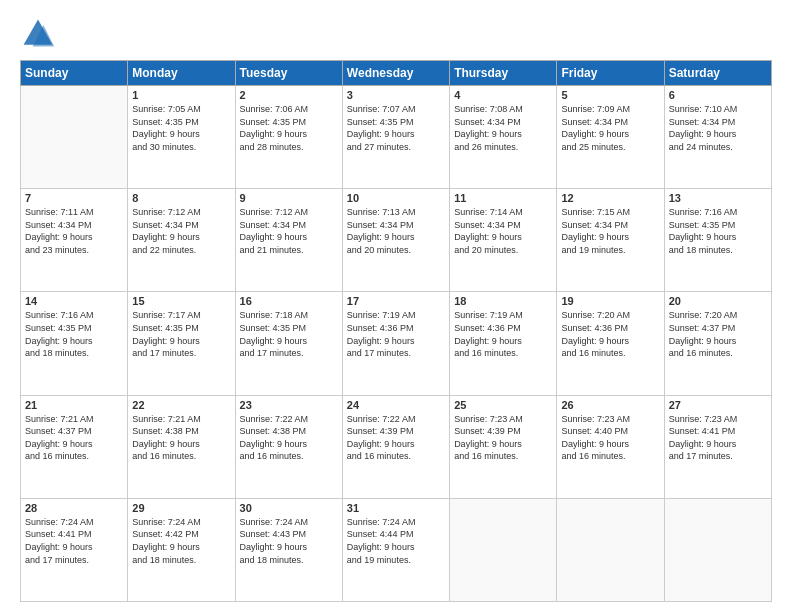 The height and width of the screenshot is (612, 792). What do you see at coordinates (182, 240) in the screenshot?
I see `calendar-cell: 8Sunrise: 7:12 AM Sunset: 4:34 PM Daylig…` at bounding box center [182, 240].